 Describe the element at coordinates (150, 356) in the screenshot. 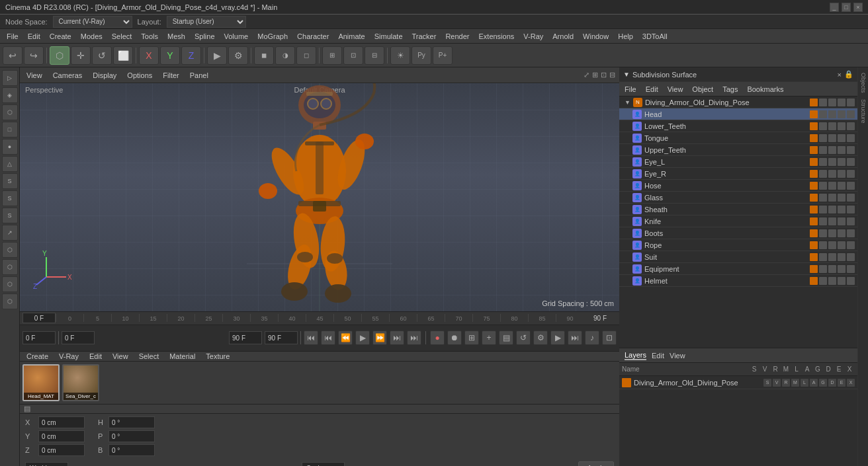

I see `mat-select-menu: Select` at that location.